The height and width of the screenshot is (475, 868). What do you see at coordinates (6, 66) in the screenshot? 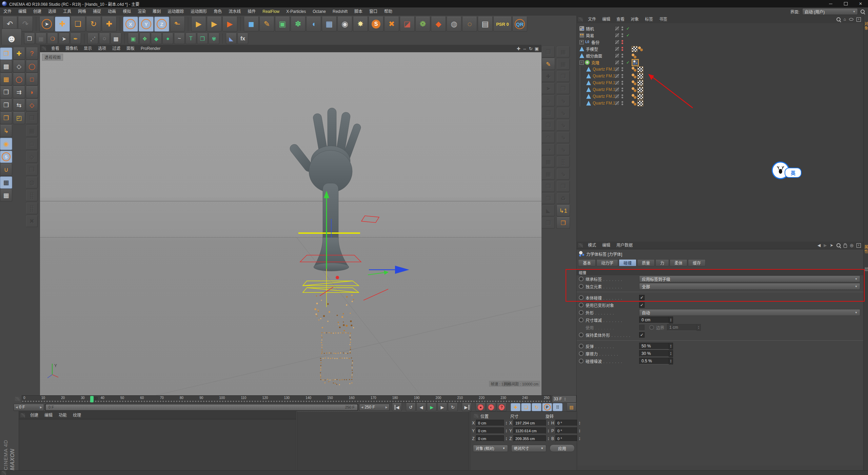
I see `texture-mode-icon: ▩` at bounding box center [6, 66].